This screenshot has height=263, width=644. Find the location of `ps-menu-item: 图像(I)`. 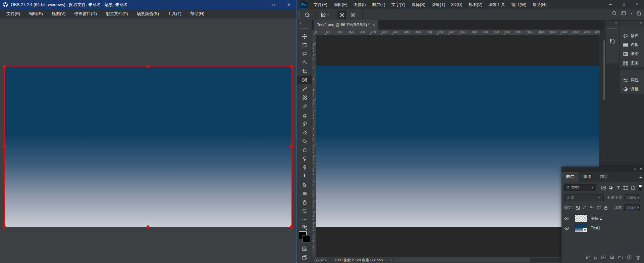

ps-menu-item: 图像(I) is located at coordinates (360, 5).